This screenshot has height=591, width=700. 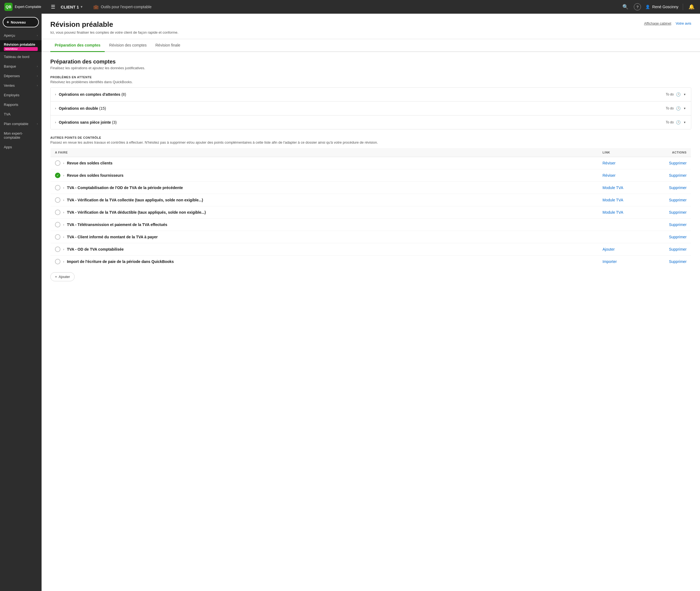 What do you see at coordinates (64, 249) in the screenshot?
I see `row-expand-7: ›` at bounding box center [64, 249].